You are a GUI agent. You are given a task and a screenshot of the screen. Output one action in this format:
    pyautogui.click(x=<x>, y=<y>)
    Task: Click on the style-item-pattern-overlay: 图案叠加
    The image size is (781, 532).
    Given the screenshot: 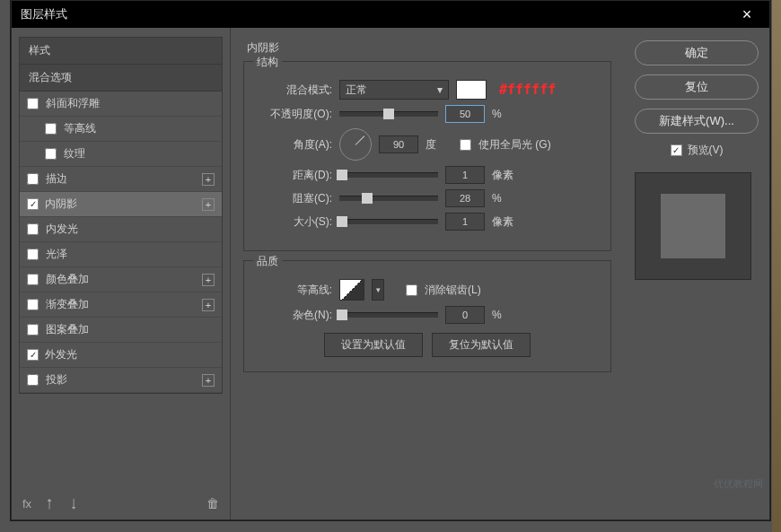 What is the action you would take?
    pyautogui.click(x=120, y=330)
    